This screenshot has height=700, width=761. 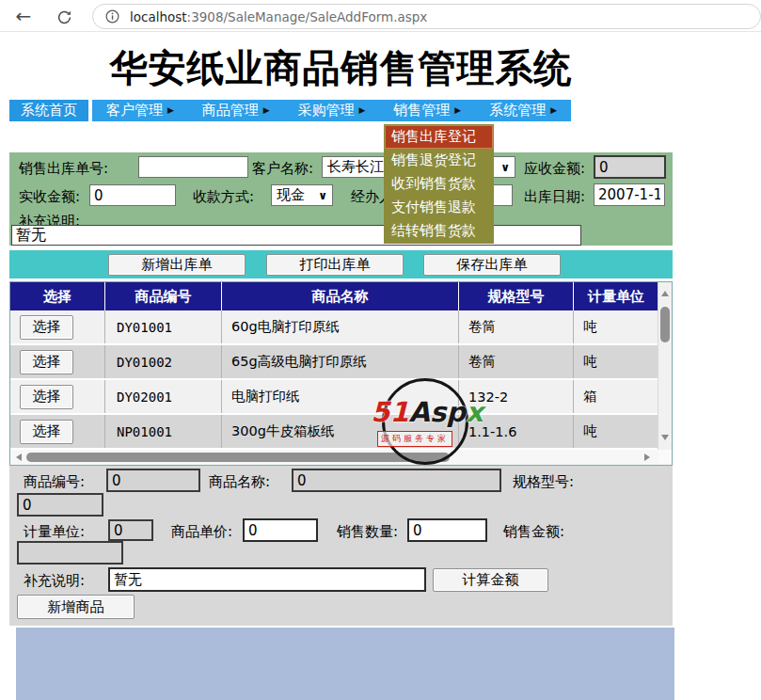 What do you see at coordinates (492, 265) in the screenshot?
I see `save-order-button: 保存出库单` at bounding box center [492, 265].